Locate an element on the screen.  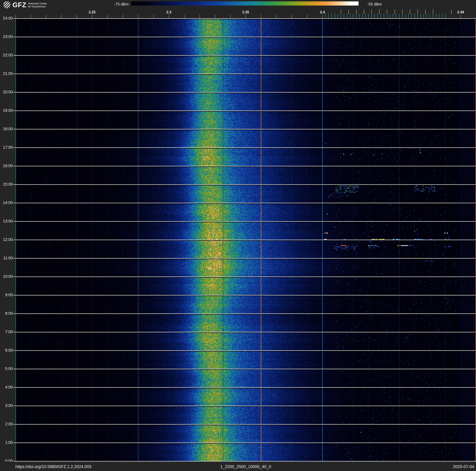
gfz-subtitle: Helmholtz Centre for Geosciences is located at coordinates (37, 5).